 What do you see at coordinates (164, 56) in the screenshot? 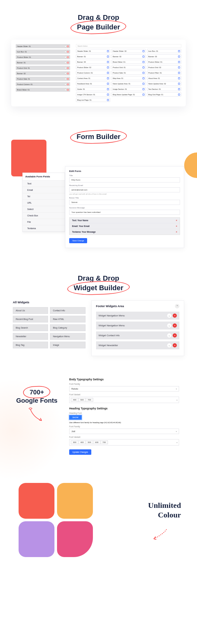
I see `addon-chip: Banner: 03` at bounding box center [164, 56].